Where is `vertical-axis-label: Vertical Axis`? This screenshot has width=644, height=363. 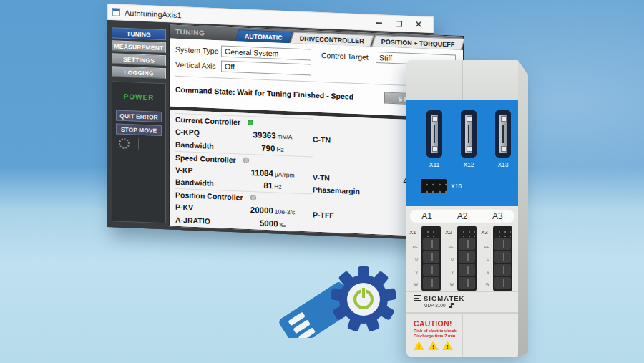
vertical-axis-label: Vertical Axis is located at coordinates (198, 66).